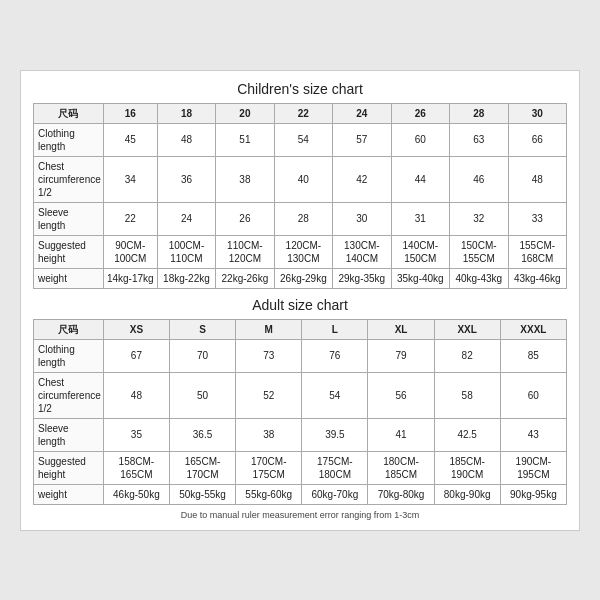 The image size is (600, 600). Describe the element at coordinates (479, 218) in the screenshot. I see `cell-2-6: 32` at that location.